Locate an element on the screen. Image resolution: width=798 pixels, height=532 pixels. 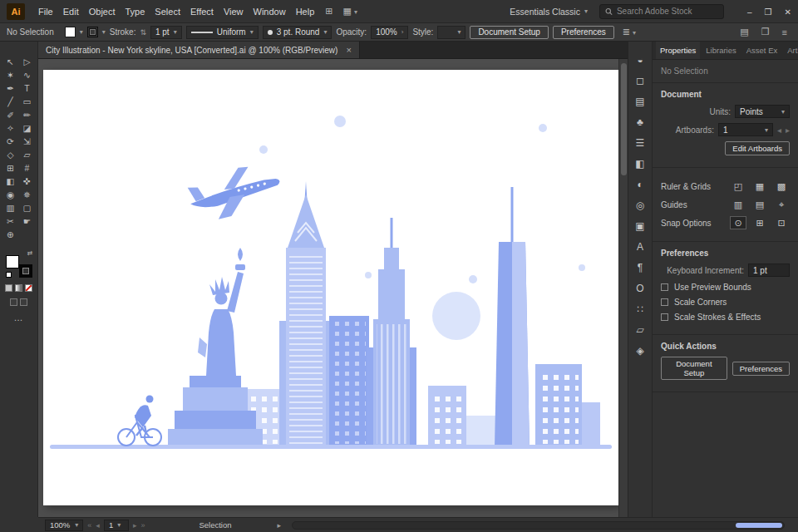
right-low-building is located at coordinates (591, 425).